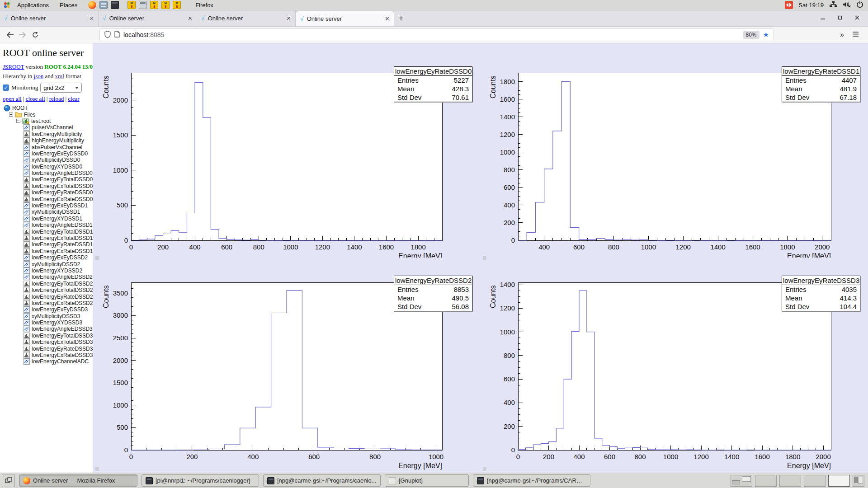  Describe the element at coordinates (433, 84) in the screenshot. I see `stats-box-lowEnergyEyRateDSSD0: lowEnergyEyRateDSSD0Entries5227Mean428.3…` at that location.